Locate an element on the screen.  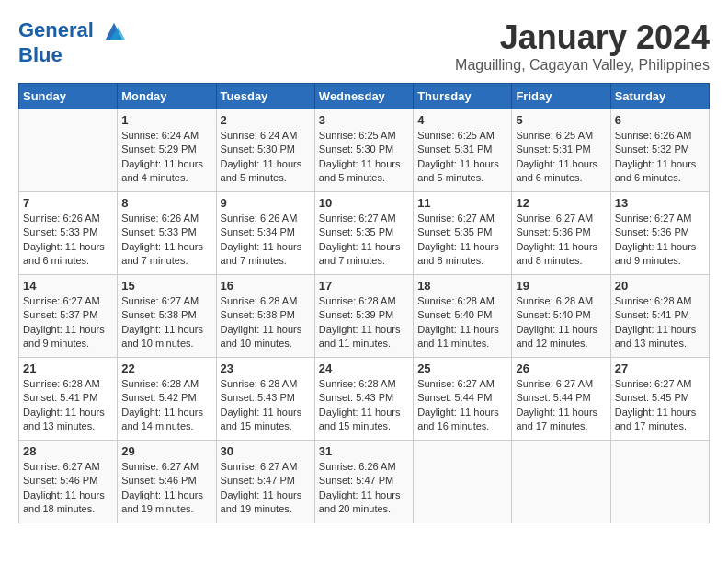
calendar-cell: 27Sunrise: 6:27 AMSunset: 5:45 PMDayligh… is located at coordinates (660, 399).